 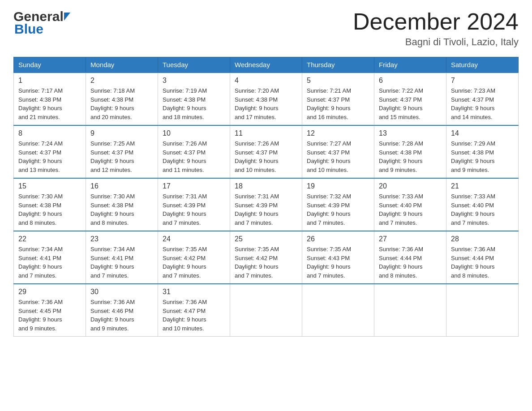 What do you see at coordinates (410, 81) in the screenshot?
I see `day-number: 6` at bounding box center [410, 81].